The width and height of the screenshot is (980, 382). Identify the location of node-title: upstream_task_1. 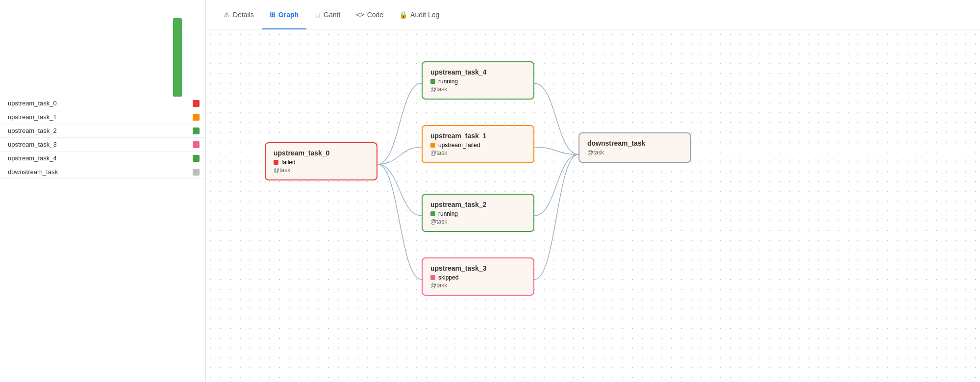
(478, 136).